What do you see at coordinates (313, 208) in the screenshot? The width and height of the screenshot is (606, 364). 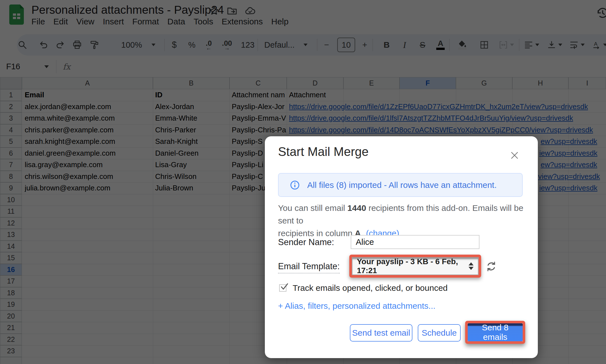 I see `quota-text: You can still email` at bounding box center [313, 208].